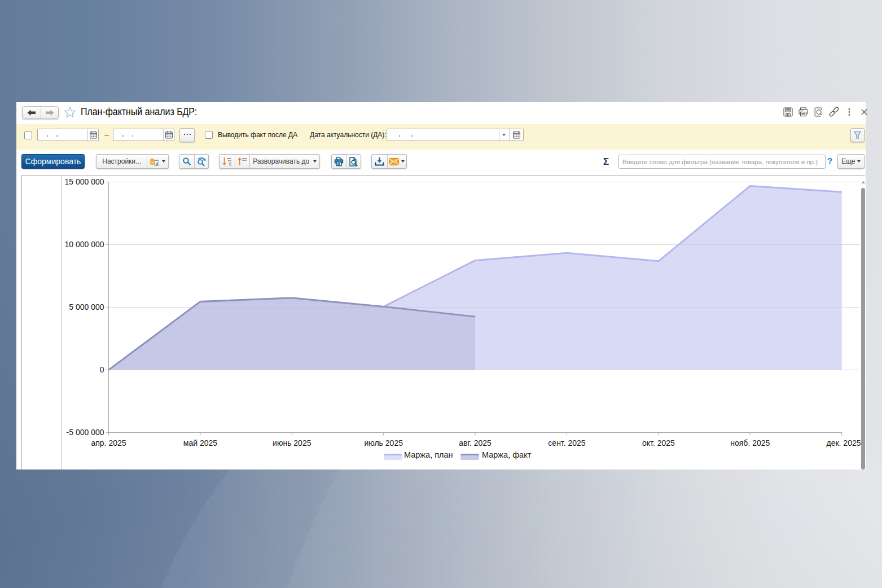  I want to click on svg-text: авг. 2025, so click(475, 443).